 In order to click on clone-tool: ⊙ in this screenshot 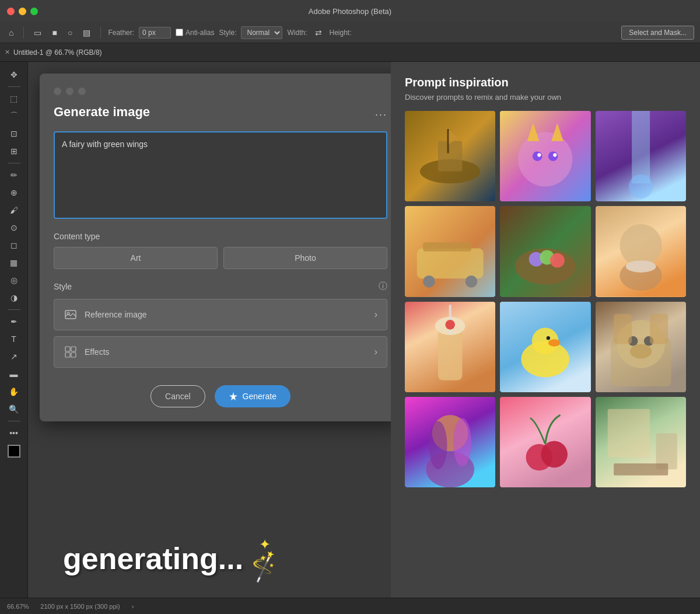, I will do `click(14, 228)`.